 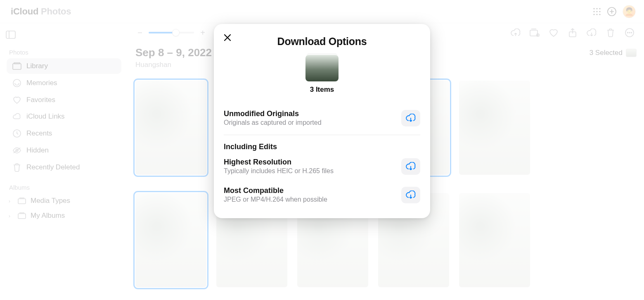 What do you see at coordinates (322, 12) in the screenshot?
I see `topbar: iCloud Photos 🧑‍🦱` at bounding box center [322, 12].